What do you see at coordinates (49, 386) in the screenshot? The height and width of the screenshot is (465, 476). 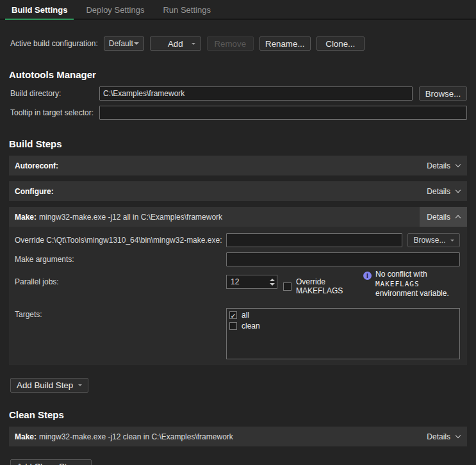 I see `add-build-step-button: Add Build Step` at bounding box center [49, 386].